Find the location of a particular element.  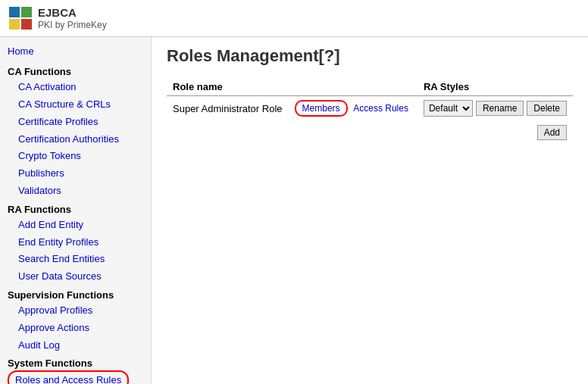

sidebar-item-ca-structure: CA Structure & CRLs is located at coordinates (76, 105).